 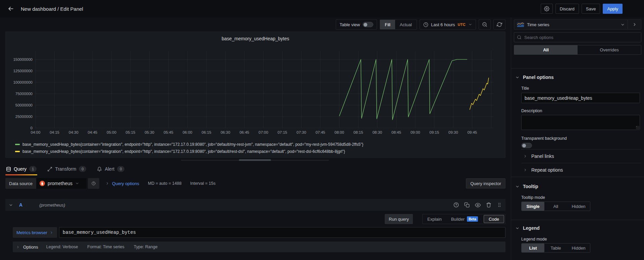 I want to click on back-button, so click(x=11, y=9).